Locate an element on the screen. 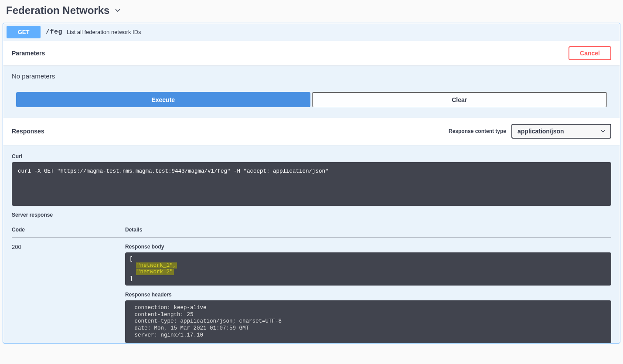 The image size is (623, 364). chevron-down-icon is located at coordinates (118, 10).